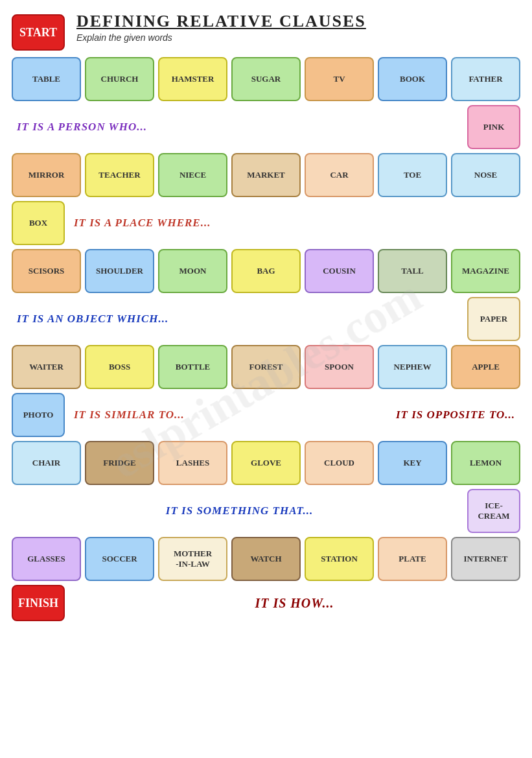 Image resolution: width=532 pixels, height=758 pixels. Describe the element at coordinates (266, 175) in the screenshot. I see `row2: MIRRORTEACHERNIECEMARKETCARTOENOSE` at that location.